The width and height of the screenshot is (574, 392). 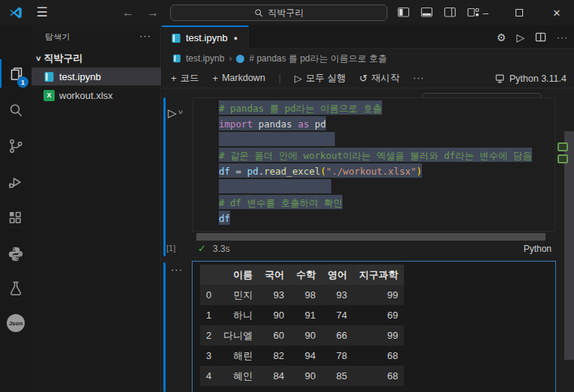 What do you see at coordinates (238, 315) in the screenshot?
I see `table-cell: 하니` at bounding box center [238, 315].